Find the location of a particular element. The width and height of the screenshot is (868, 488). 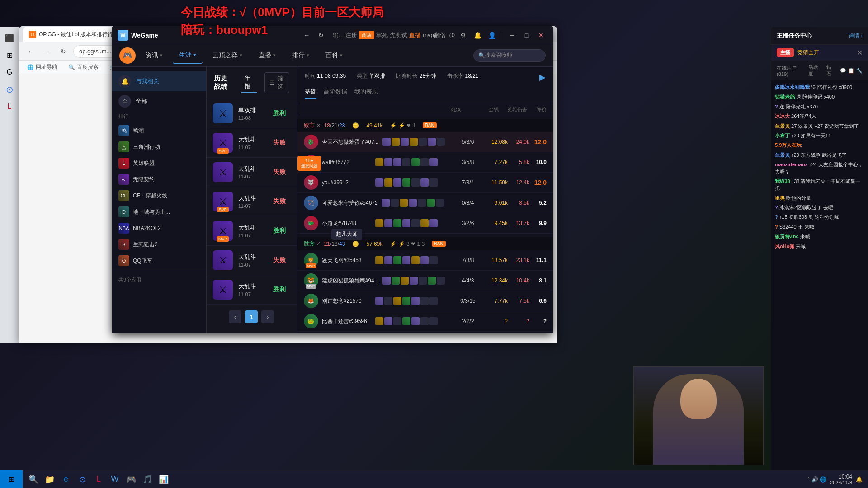

stream-detail-btn: 详情 › is located at coordinates (855, 36).